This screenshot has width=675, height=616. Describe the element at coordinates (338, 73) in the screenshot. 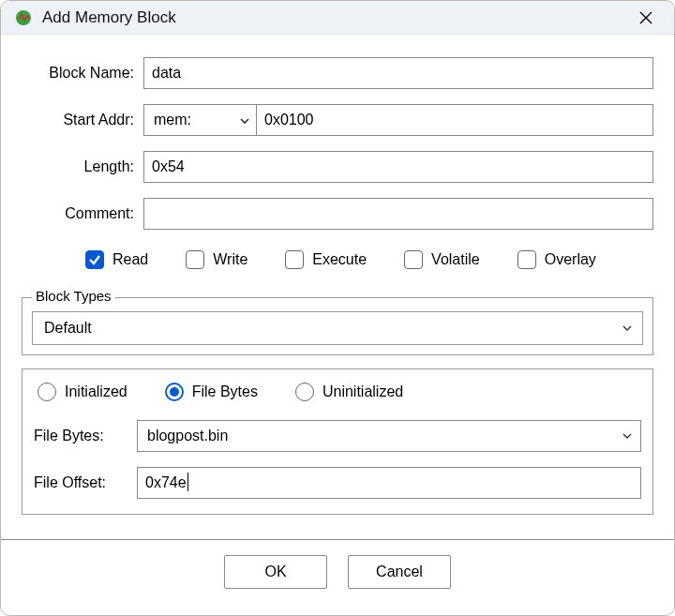

I see `row-block-name: Block Name:` at that location.